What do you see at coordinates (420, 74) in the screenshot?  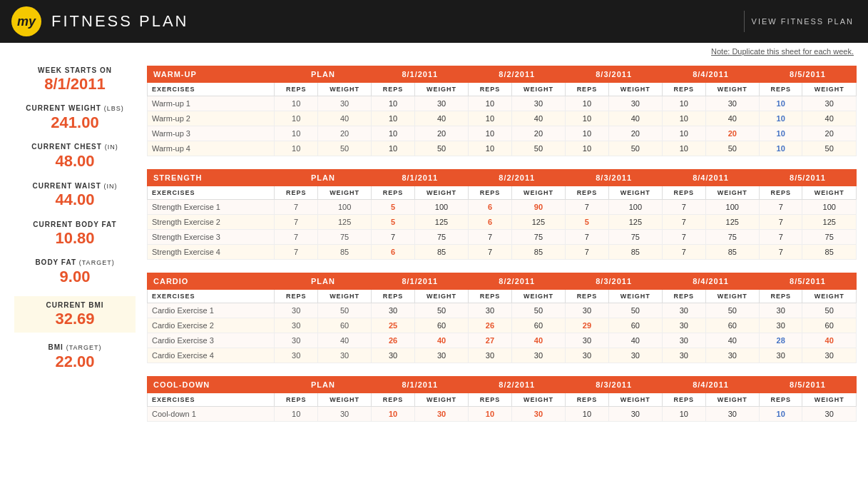 I see `section-date-warmup: 8/1/2011` at bounding box center [420, 74].